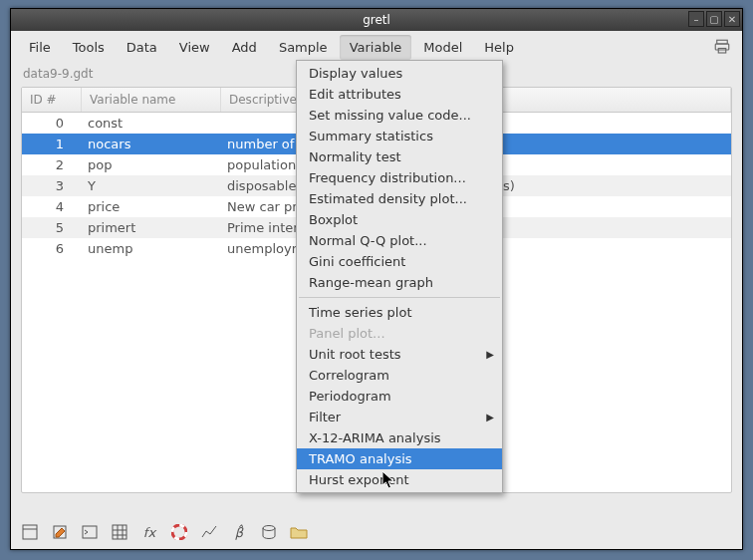 The height and width of the screenshot is (560, 753). What do you see at coordinates (30, 532) in the screenshot?
I see `calculator-icon` at bounding box center [30, 532].